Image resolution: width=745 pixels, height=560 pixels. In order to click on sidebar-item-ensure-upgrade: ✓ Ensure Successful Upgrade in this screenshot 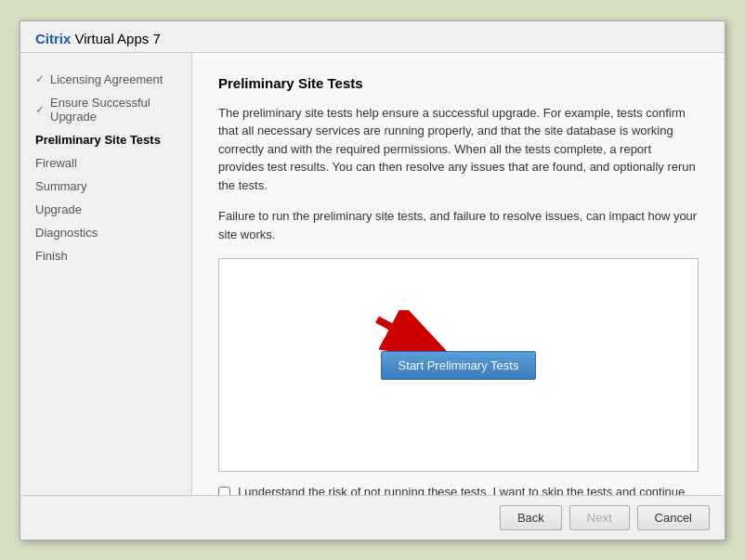, I will do `click(106, 110)`.